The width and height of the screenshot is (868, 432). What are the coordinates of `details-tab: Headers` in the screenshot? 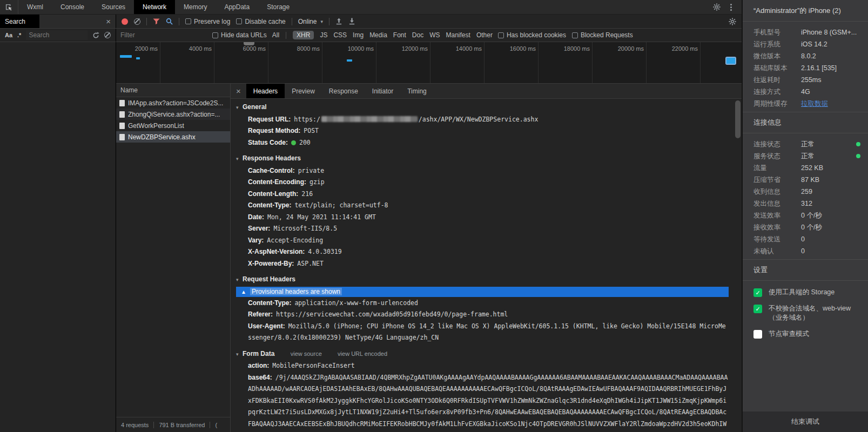 It's located at (266, 91).